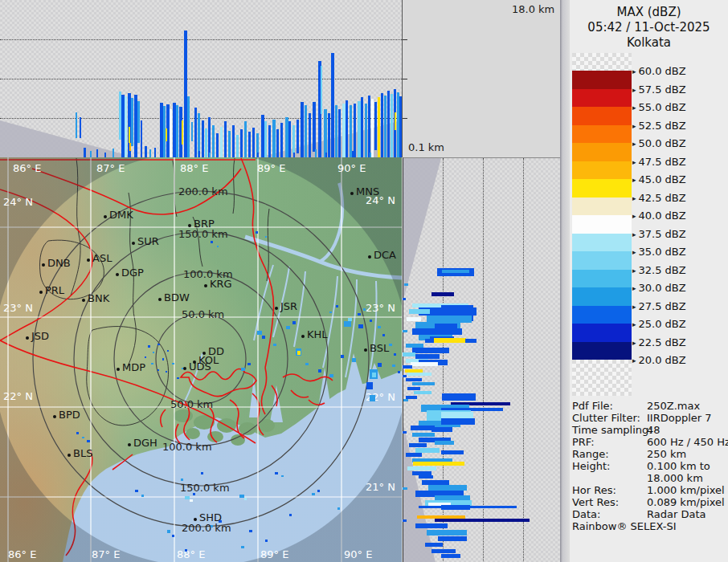 Image resolution: width=728 pixels, height=562 pixels. Describe the element at coordinates (587, 514) in the screenshot. I see `info-label: Data:` at that location.